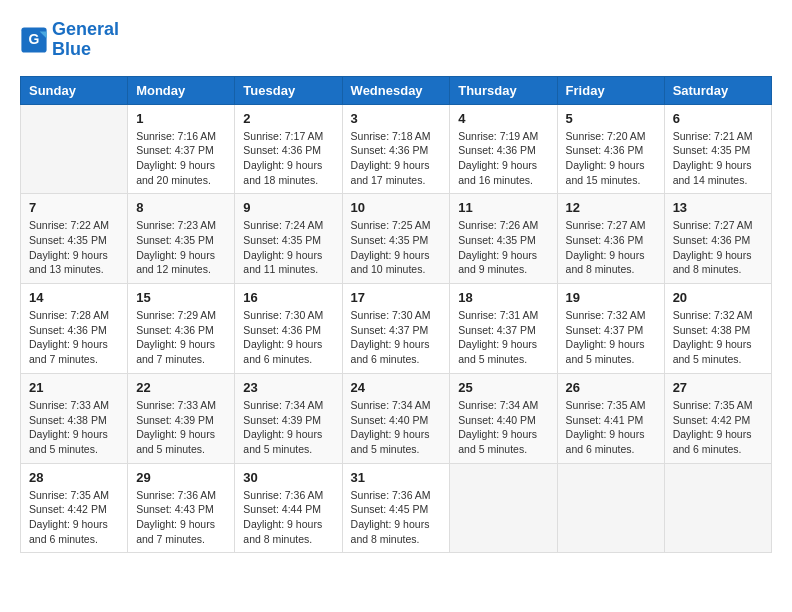  What do you see at coordinates (503, 298) in the screenshot?
I see `day-number: 18` at bounding box center [503, 298].